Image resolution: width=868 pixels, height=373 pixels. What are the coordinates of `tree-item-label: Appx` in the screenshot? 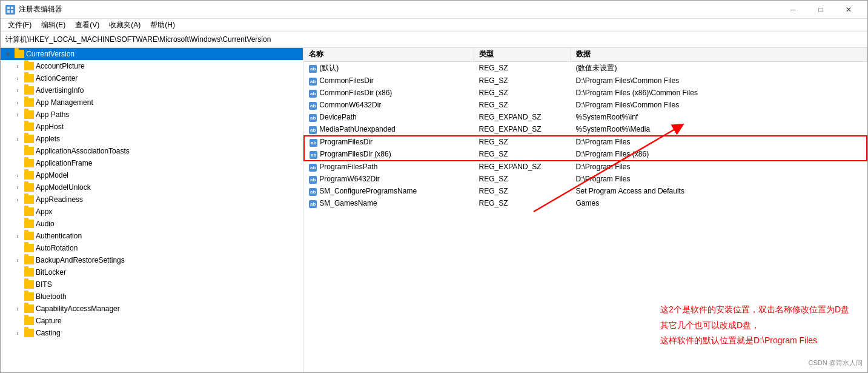 It's located at (44, 212).